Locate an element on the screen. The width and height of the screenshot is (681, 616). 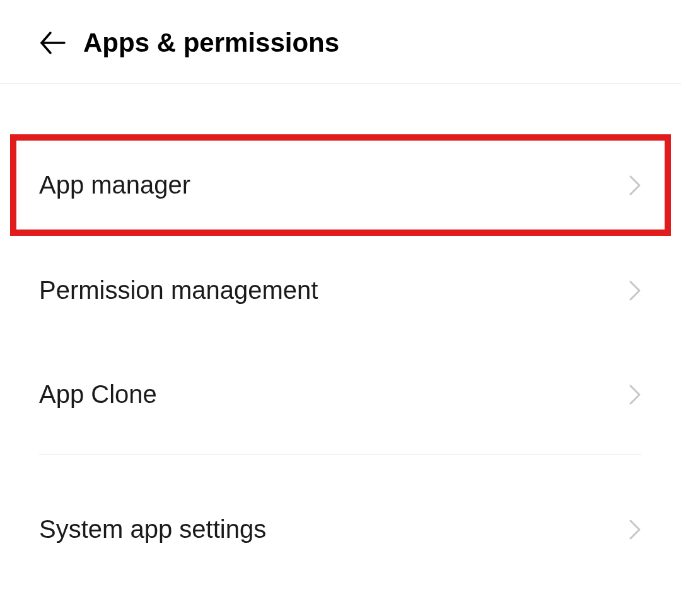
list-item-label: Permission management is located at coordinates (178, 290).